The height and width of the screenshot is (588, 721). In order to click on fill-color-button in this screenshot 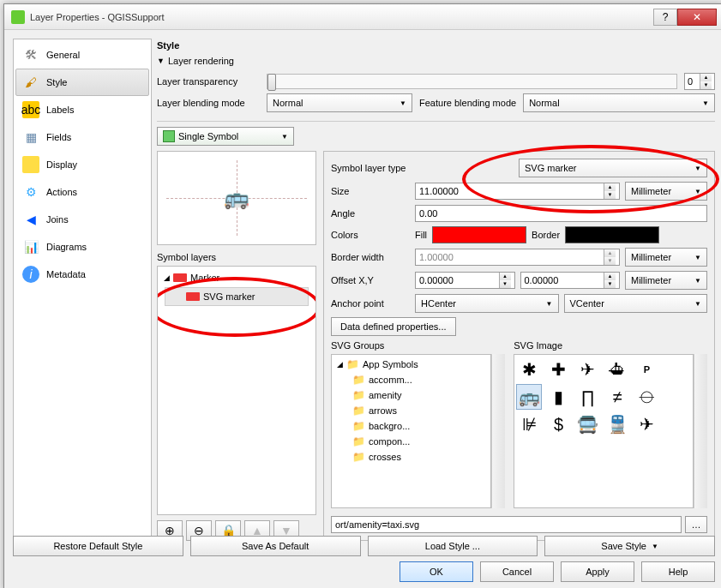, I will do `click(479, 235)`.